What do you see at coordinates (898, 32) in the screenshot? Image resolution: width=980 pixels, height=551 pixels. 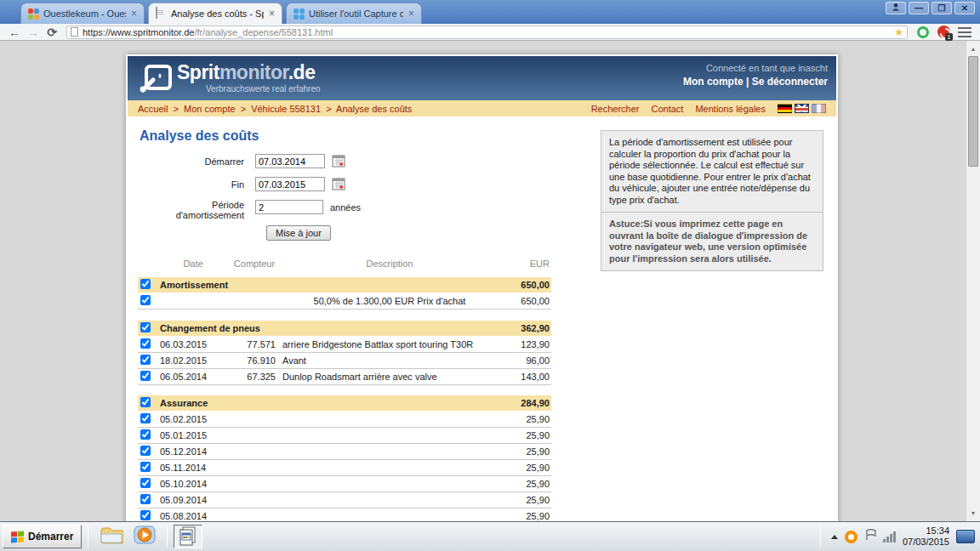 I see `bookmark-star-icon: ★` at bounding box center [898, 32].